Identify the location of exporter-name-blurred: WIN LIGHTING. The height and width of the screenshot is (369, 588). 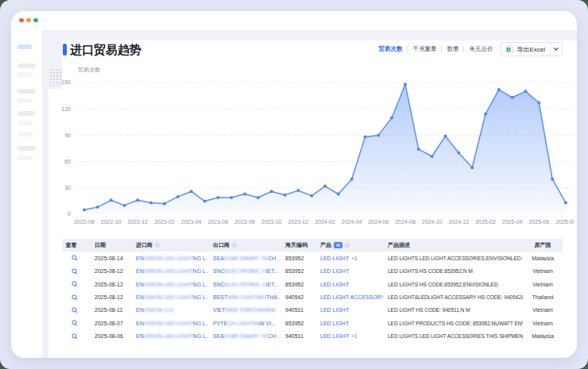
(246, 297).